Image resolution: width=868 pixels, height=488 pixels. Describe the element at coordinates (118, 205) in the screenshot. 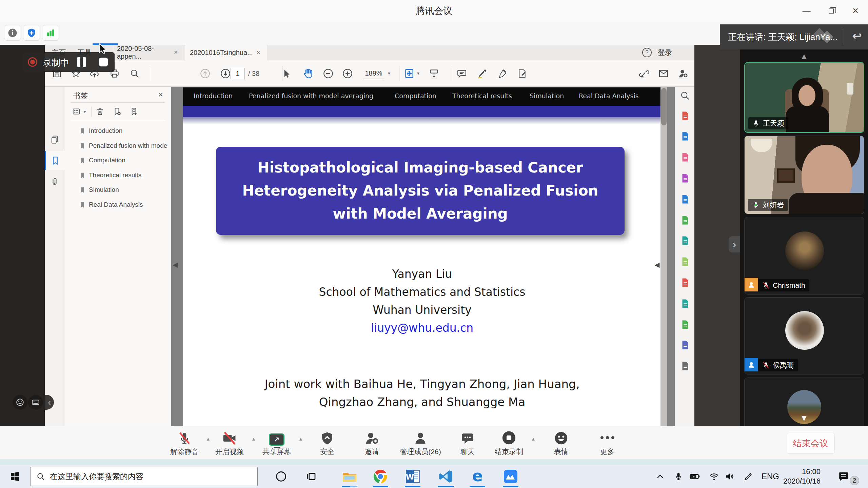

I see `bookmark-item: Real Data Analysis` at that location.